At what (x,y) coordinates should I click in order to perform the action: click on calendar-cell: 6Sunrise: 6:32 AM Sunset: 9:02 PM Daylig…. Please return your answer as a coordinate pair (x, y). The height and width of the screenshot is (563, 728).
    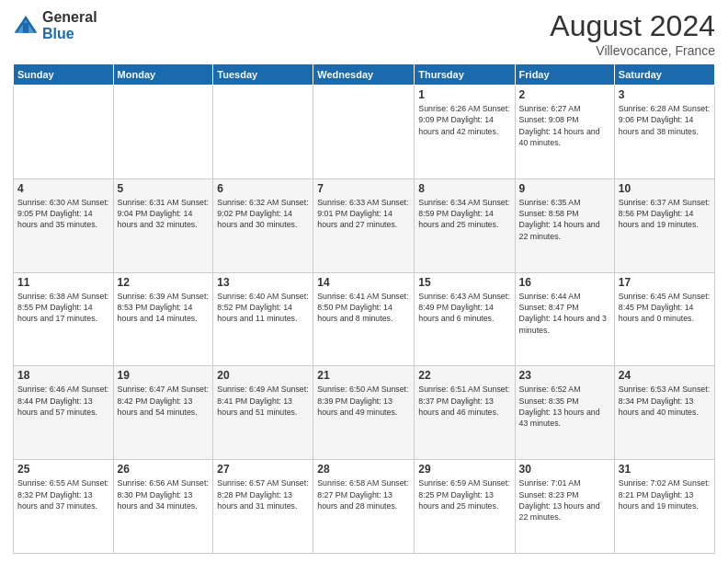
    Looking at the image, I should click on (263, 225).